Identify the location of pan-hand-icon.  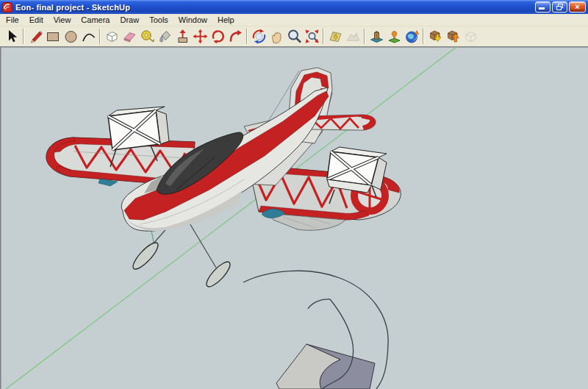
(276, 37).